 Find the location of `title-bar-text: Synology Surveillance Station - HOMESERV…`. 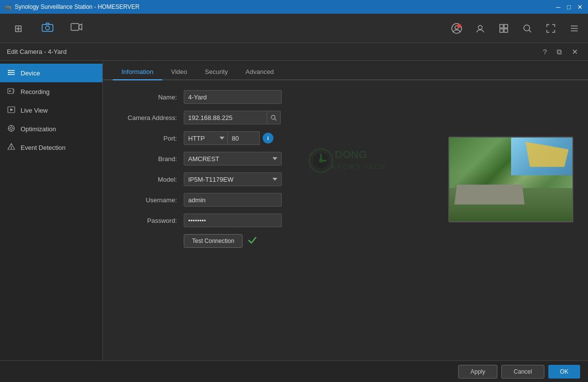

title-bar-text: Synology Surveillance Station - HOMESERV… is located at coordinates (77, 7).